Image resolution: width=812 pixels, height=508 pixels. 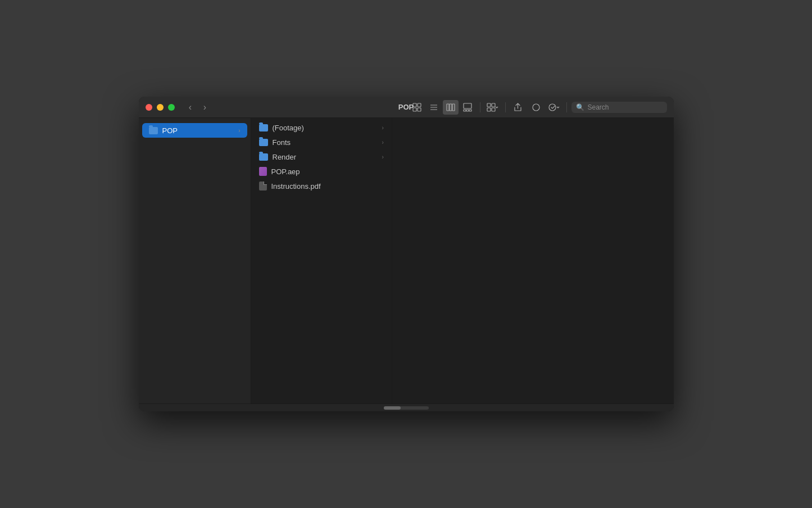 I want to click on sidebar-item-label: POP, so click(x=170, y=130).